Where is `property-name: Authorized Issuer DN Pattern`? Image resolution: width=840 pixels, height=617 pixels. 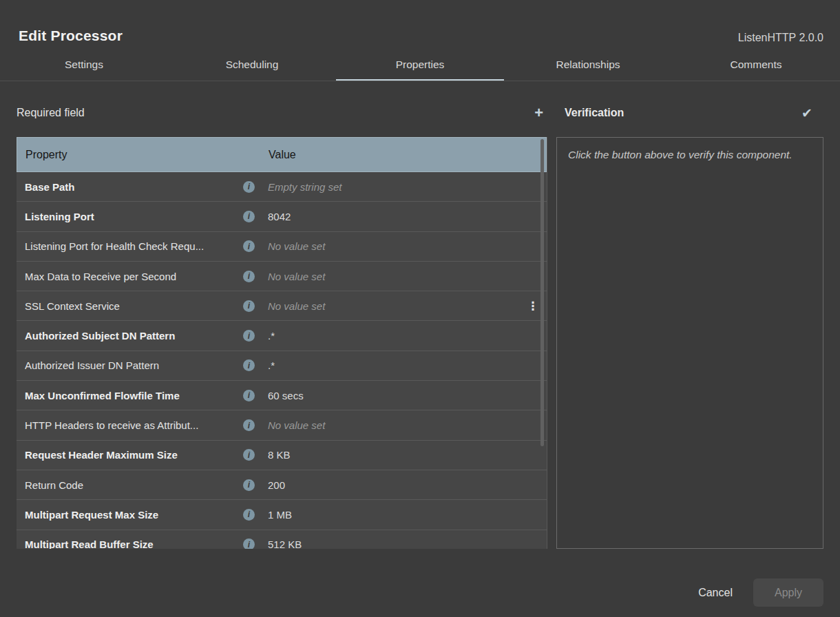 property-name: Authorized Issuer DN Pattern is located at coordinates (134, 365).